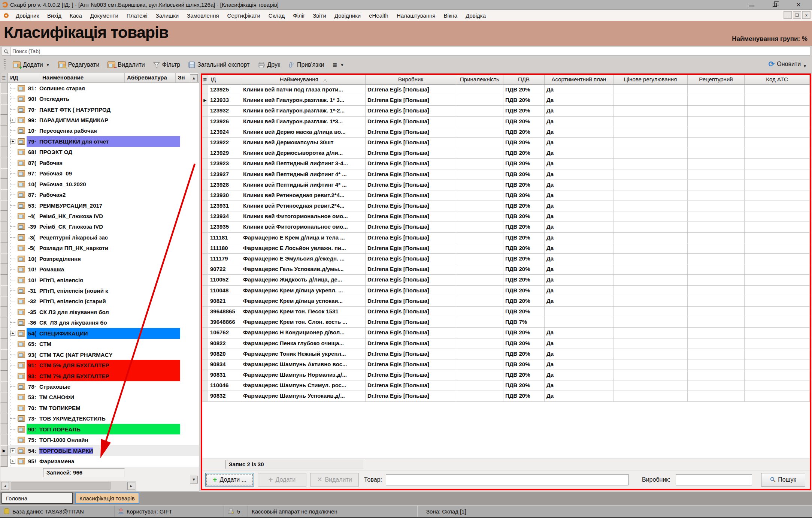 This screenshot has height=518, width=812. Describe the element at coordinates (103, 237) in the screenshot. I see `tree-row-content: -3(Рецептурні лікарські зас` at that location.